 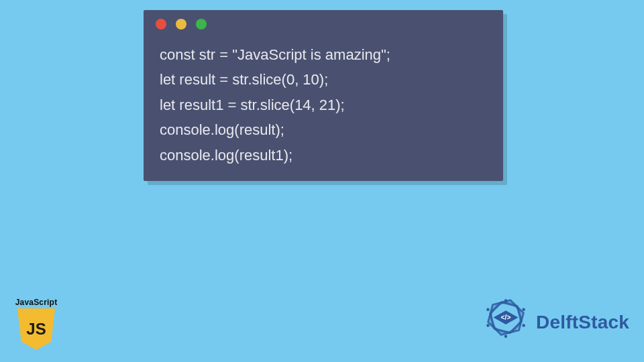 What do you see at coordinates (36, 302) in the screenshot?
I see `javascript-label: JavaScript` at bounding box center [36, 302].